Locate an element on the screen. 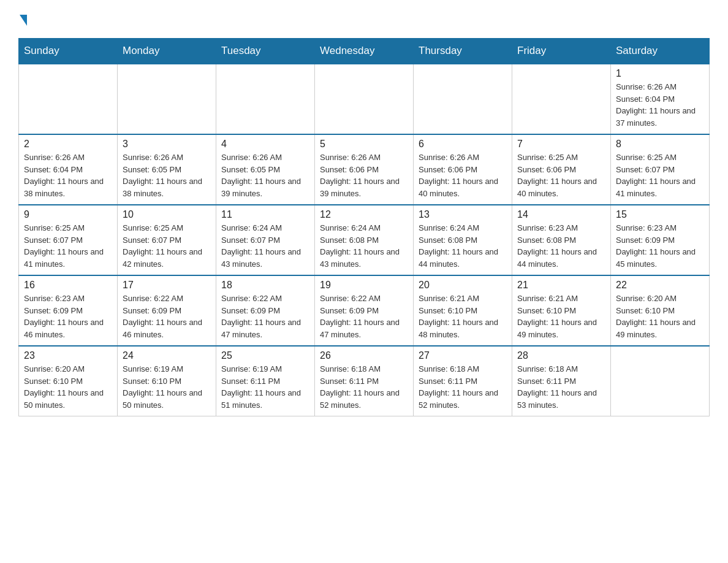 The height and width of the screenshot is (563, 728). day-of-week-header: Thursday is located at coordinates (463, 52).